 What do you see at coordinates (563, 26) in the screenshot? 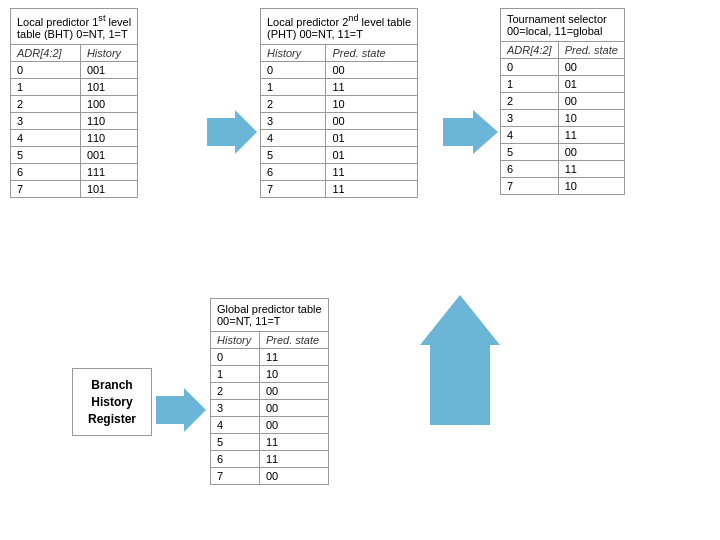
I see `tournament-title: Tournament selector00=local, 11=global` at bounding box center [563, 26].